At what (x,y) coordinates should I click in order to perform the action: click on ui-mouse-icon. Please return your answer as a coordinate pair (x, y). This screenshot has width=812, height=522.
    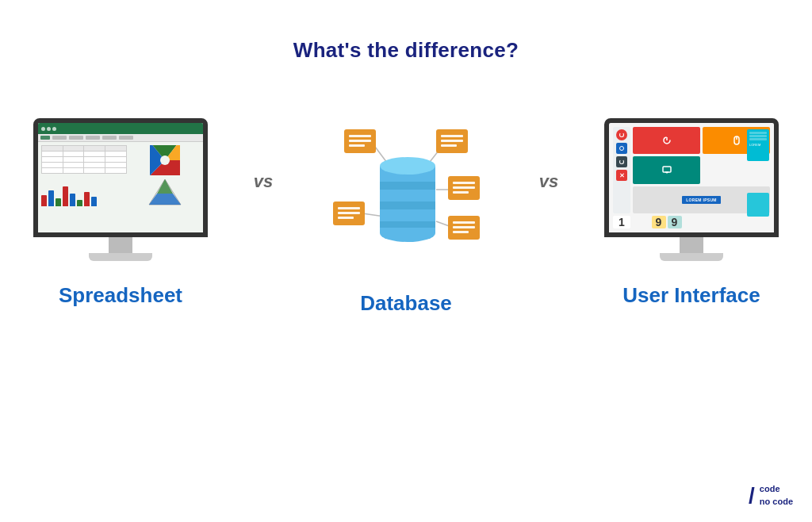
    Looking at the image, I should click on (737, 140).